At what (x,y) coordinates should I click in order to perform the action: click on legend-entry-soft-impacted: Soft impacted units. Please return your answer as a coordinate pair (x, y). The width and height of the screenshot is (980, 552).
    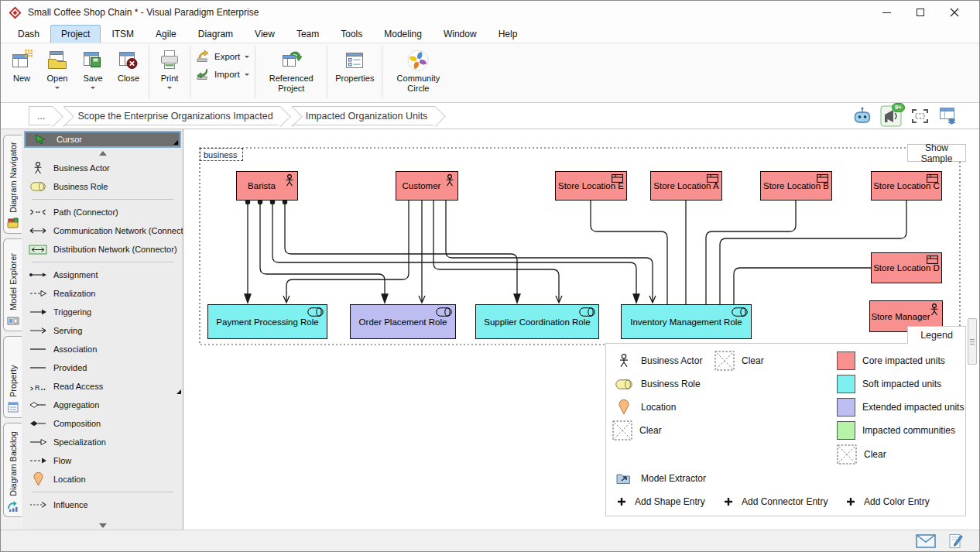
    Looking at the image, I should click on (889, 384).